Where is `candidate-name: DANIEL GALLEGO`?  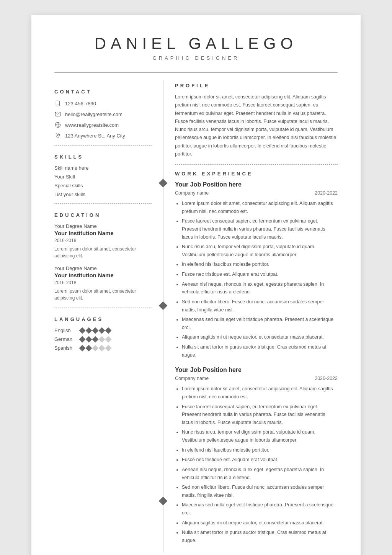 candidate-name: DANIEL GALLEGO is located at coordinates (196, 44).